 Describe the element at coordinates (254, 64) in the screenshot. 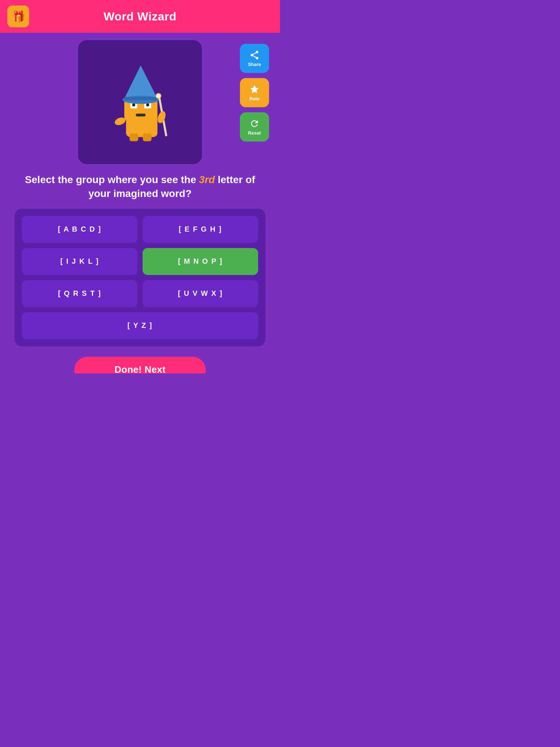

I see `share-label: Share` at that location.